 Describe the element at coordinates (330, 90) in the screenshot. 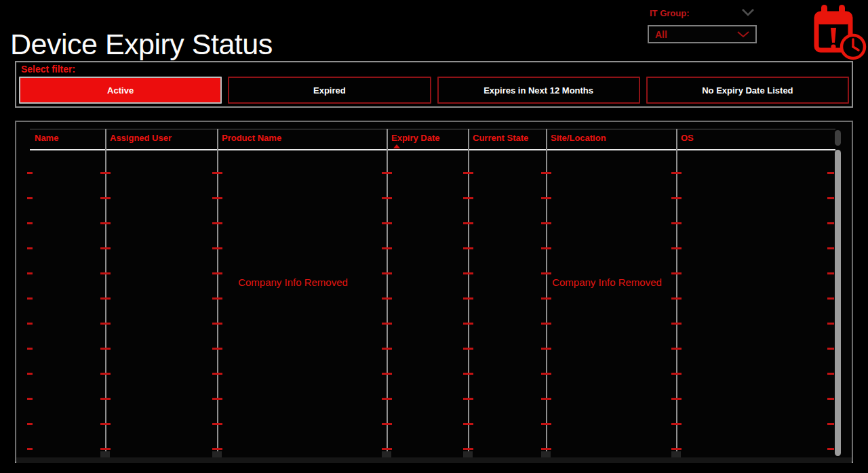

I see `filter-button-expired: Expired` at that location.